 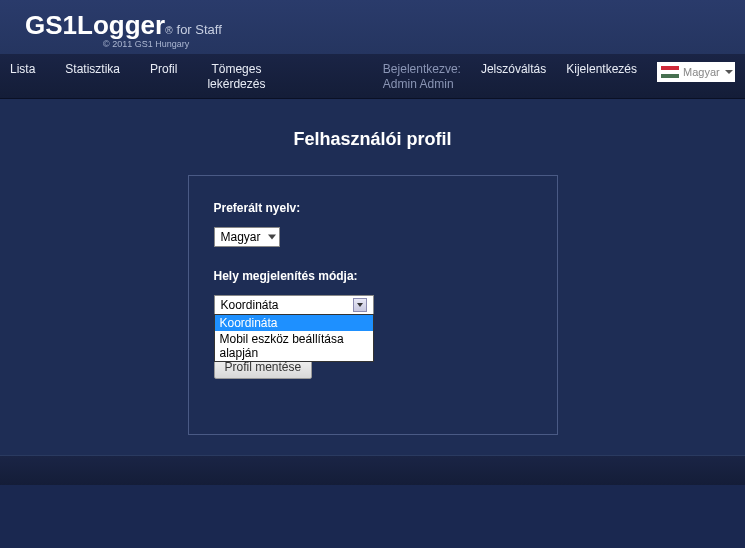 I want to click on login-info: Bejelentkezve: Admin Admin, so click(x=422, y=77).